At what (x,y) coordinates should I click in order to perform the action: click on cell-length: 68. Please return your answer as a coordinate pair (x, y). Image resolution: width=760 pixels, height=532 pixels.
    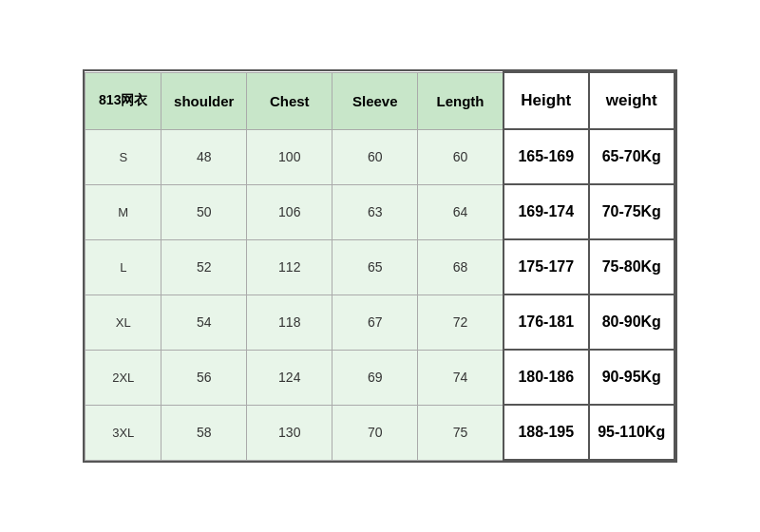
    Looking at the image, I should click on (461, 267).